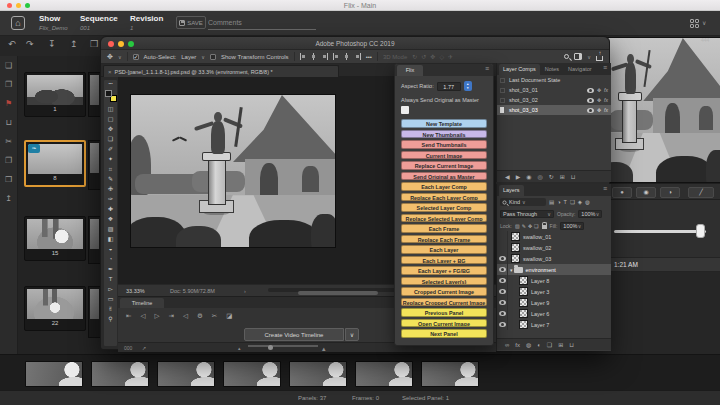 The image size is (720, 405). What do you see at coordinates (8, 161) in the screenshot?
I see `copy-panel-icon: ❐` at bounding box center [8, 161].